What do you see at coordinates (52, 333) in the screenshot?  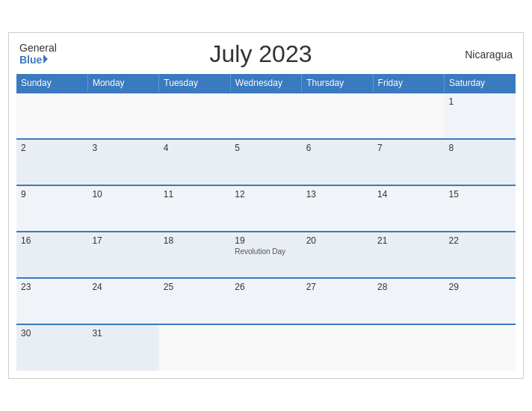 I see `day-number: 30` at bounding box center [52, 333].